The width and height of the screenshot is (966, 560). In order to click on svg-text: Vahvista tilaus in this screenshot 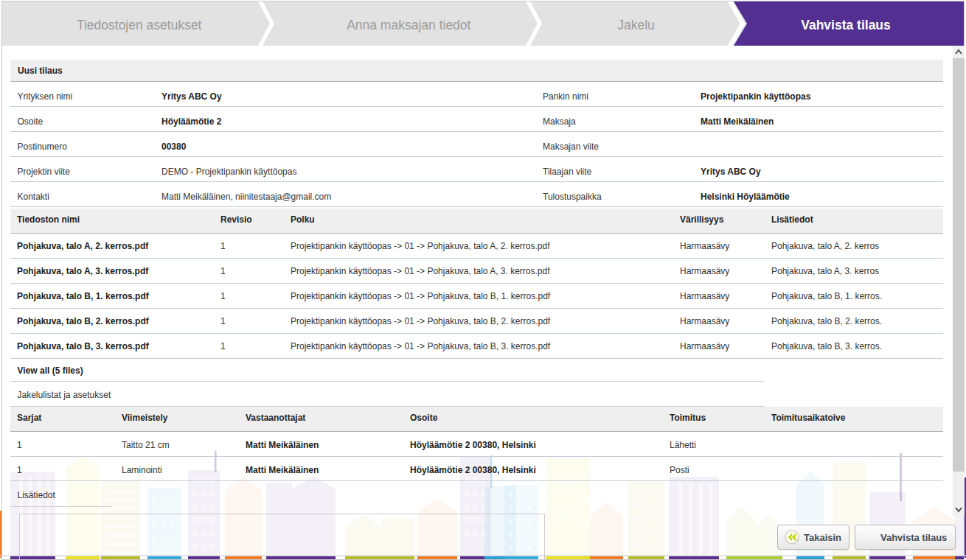, I will do `click(846, 25)`.